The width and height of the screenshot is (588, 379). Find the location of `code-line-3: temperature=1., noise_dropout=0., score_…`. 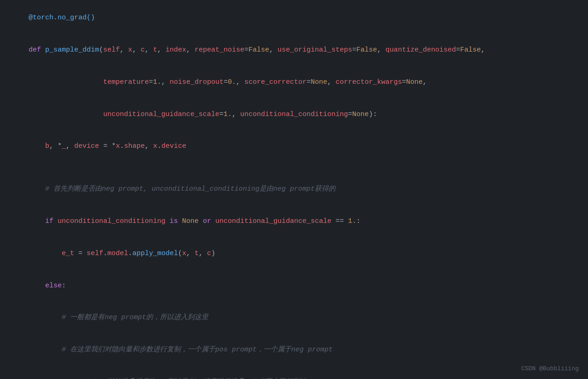

code-line-3: temperature=1., noise_dropout=0., score_… is located at coordinates (294, 82).